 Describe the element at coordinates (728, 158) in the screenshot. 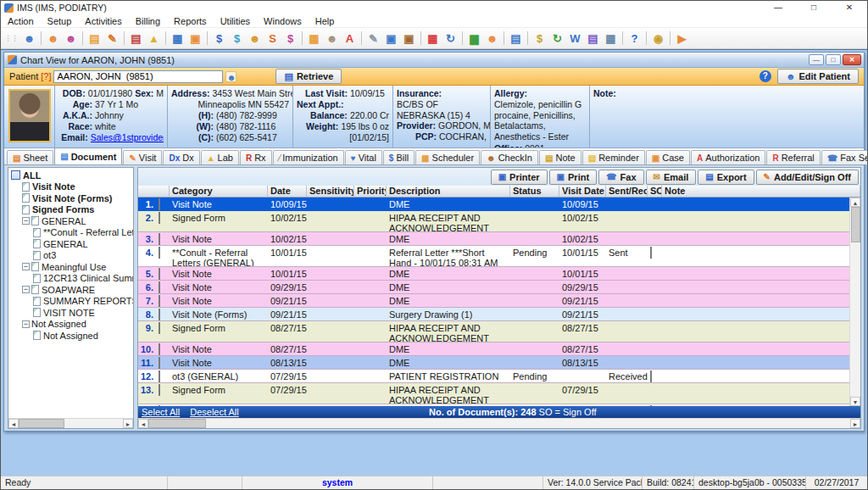

I see `tab-authorization: AAuthorization` at that location.